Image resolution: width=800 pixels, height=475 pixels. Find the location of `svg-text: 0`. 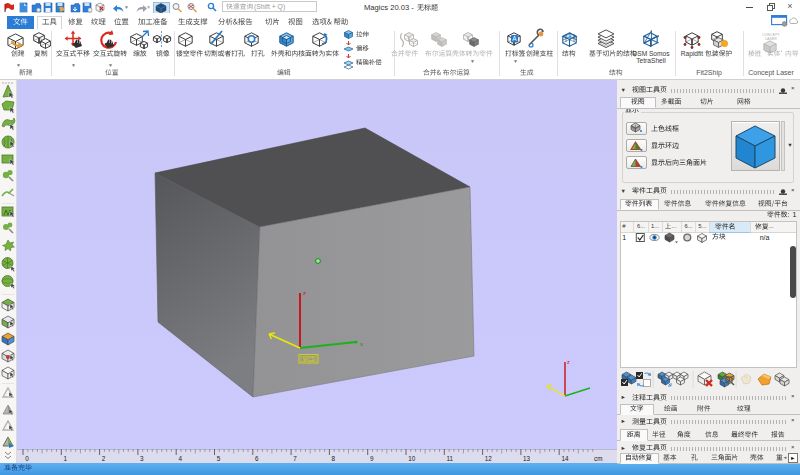

svg-text: 0 is located at coordinates (27, 458).